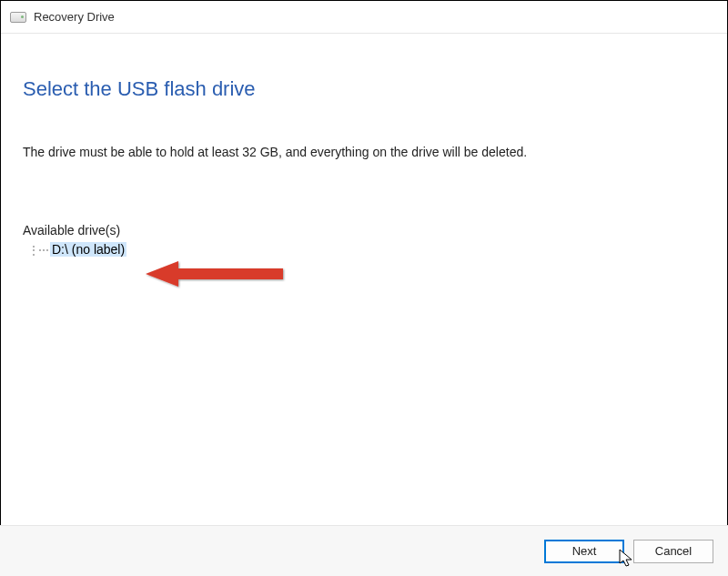 This screenshot has height=576, width=728. I want to click on tree-connector-icon: ⋮⋯, so click(38, 250).